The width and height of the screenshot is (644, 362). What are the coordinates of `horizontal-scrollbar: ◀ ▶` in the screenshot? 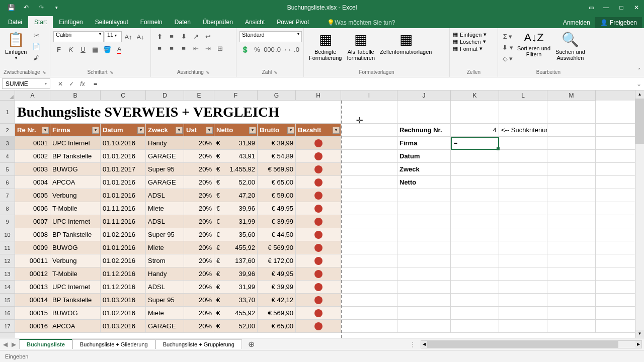 It's located at (531, 344).